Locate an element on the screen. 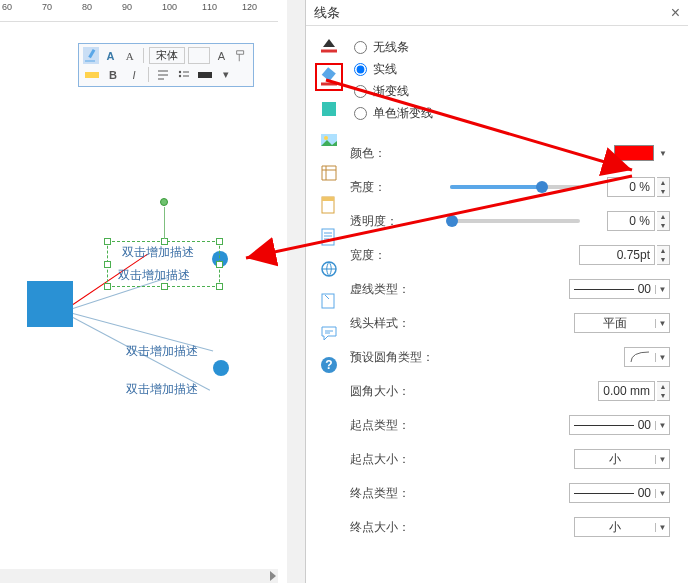  row-color: 颜色： ▼ is located at coordinates (510, 153).